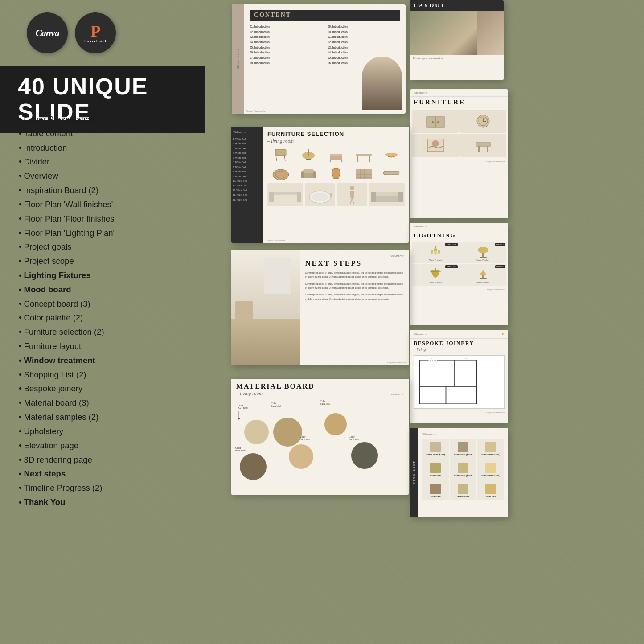  Describe the element at coordinates (108, 176) in the screenshot. I see `bullet-item-4: • Overview` at that location.